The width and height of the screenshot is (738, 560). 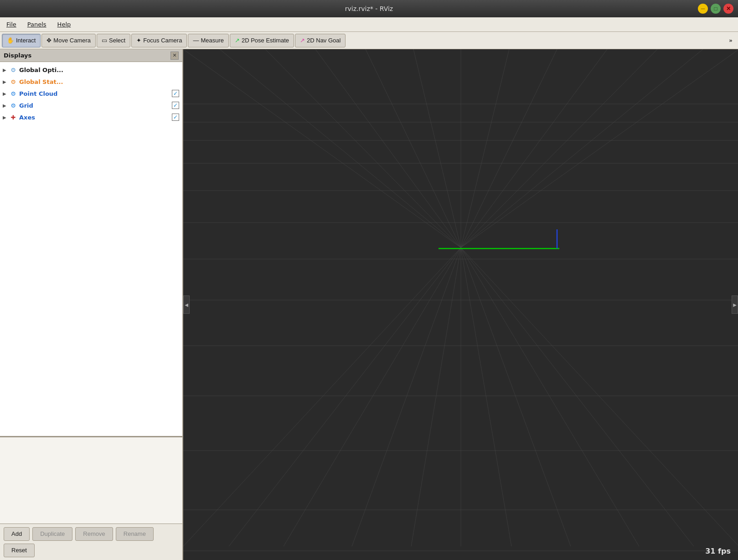 I want to click on global-options-icon: ⚙, so click(x=13, y=70).